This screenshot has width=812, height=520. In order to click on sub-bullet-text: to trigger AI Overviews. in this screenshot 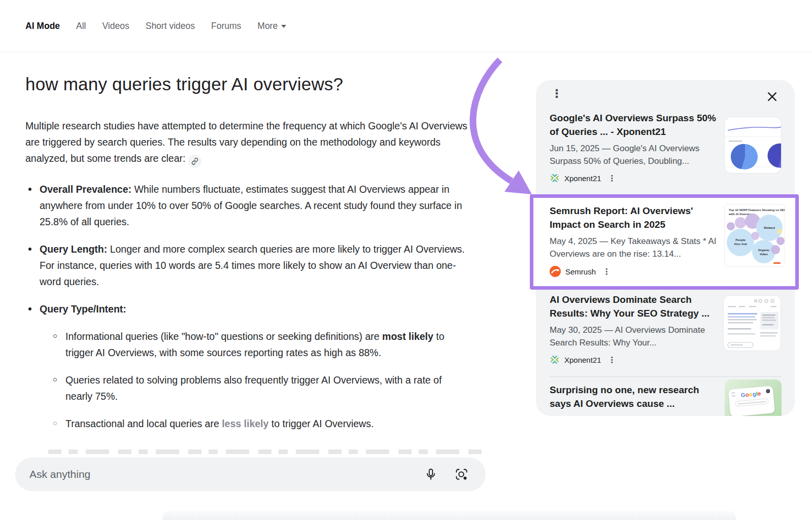, I will do `click(321, 424)`.